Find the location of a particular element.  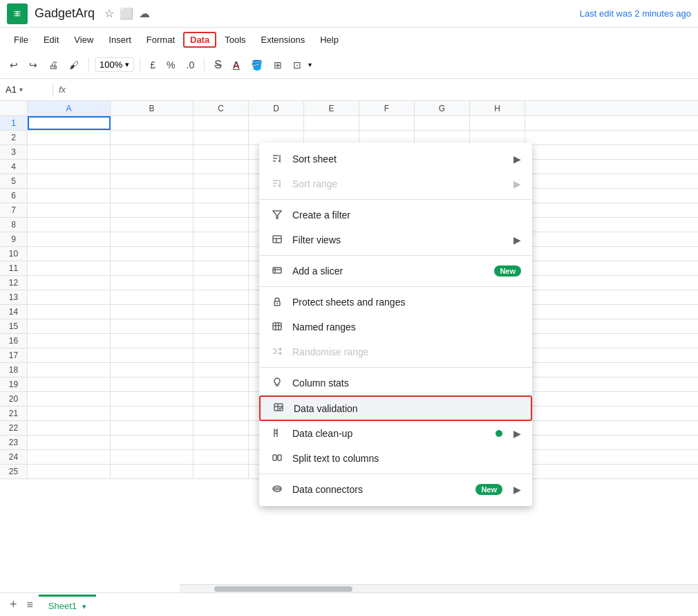

col-header-d: D is located at coordinates (276, 108).